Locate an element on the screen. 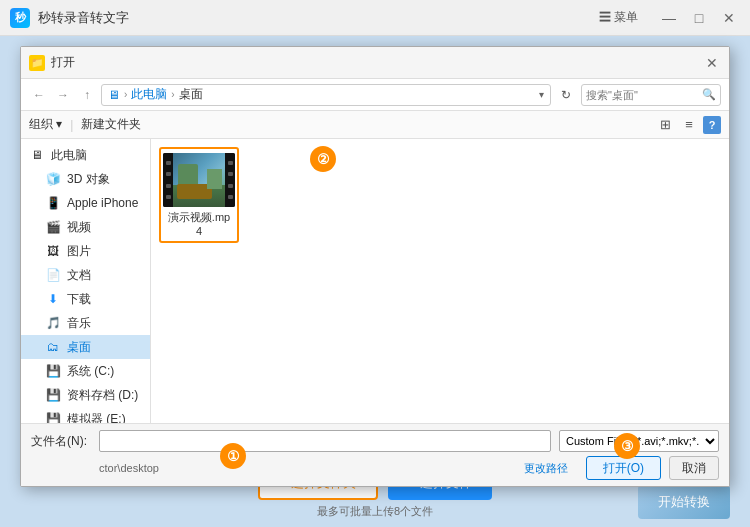  dialog-toolbar2: 组织 ▾ | 新建文件夹 ⊞ ≡ ? is located at coordinates (375, 125).